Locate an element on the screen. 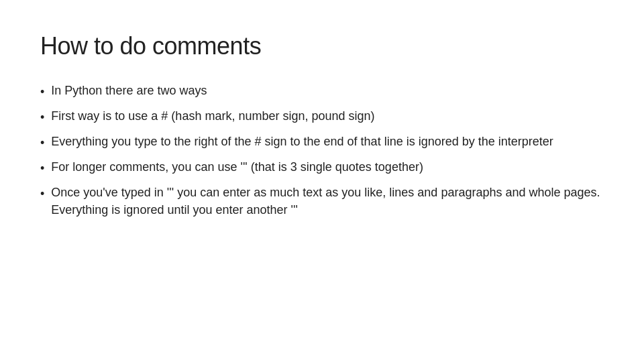 Image resolution: width=644 pixels, height=362 pixels. bullet-text-4: For longer comments, you can use ''' (th… is located at coordinates (327, 167).